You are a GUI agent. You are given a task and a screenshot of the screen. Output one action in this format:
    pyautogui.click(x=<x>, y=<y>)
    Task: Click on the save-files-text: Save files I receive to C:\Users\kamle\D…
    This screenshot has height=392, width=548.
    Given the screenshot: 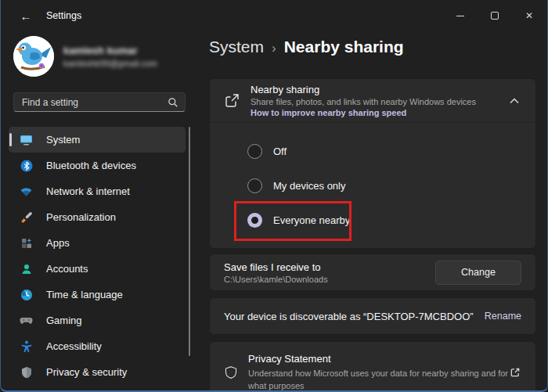 What is the action you would take?
    pyautogui.click(x=276, y=272)
    